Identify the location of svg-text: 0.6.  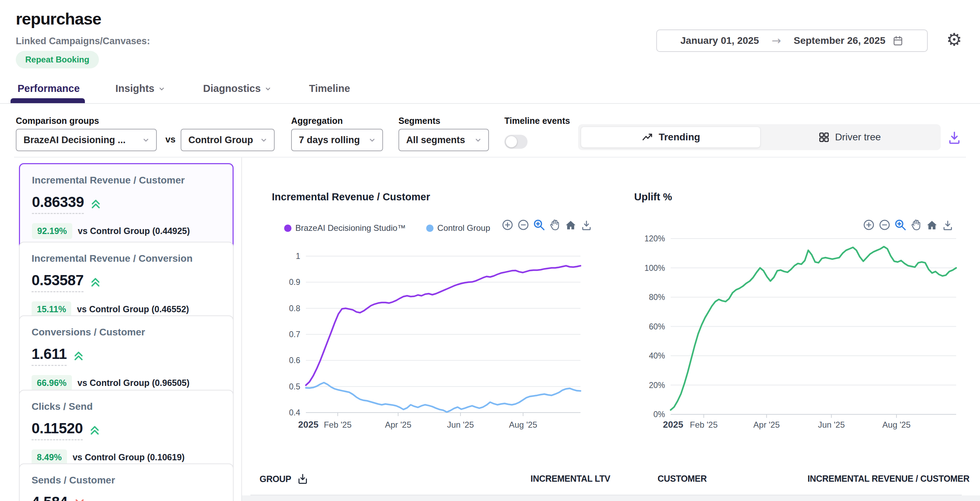
(294, 360).